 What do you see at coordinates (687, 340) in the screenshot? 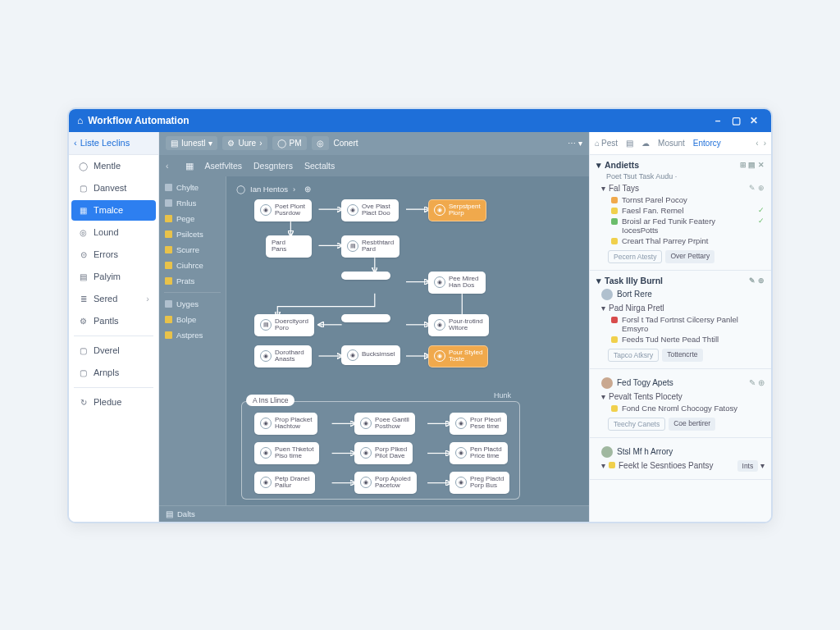
I see `list-item: Feeds Tud Nerte Pead Thtill` at bounding box center [687, 340].